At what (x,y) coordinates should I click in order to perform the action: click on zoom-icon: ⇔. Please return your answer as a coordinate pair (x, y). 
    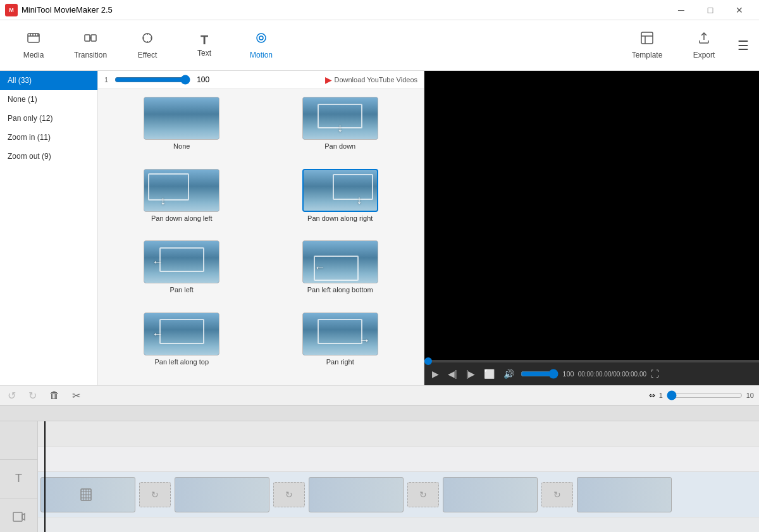
    Looking at the image, I should click on (652, 395).